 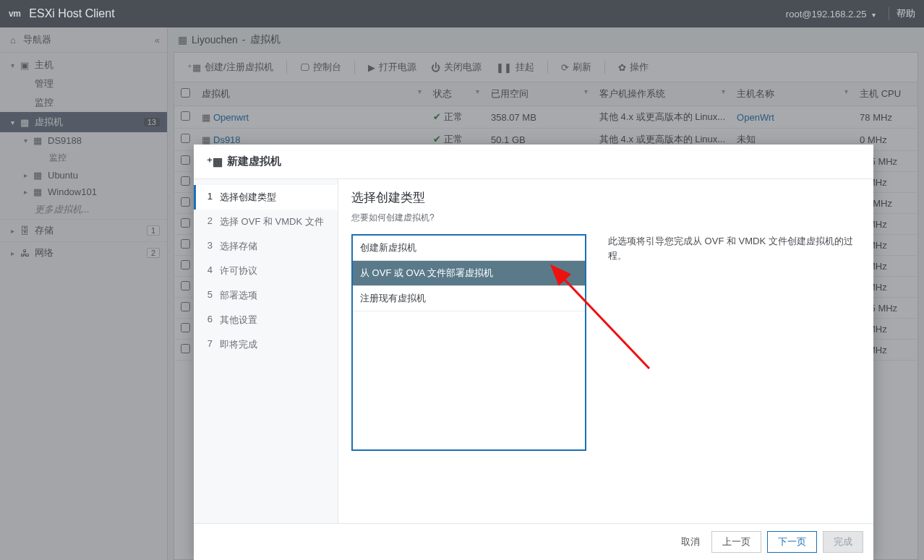 What do you see at coordinates (408, 14) in the screenshot?
I see `product-name: ESXi Host Client` at bounding box center [408, 14].